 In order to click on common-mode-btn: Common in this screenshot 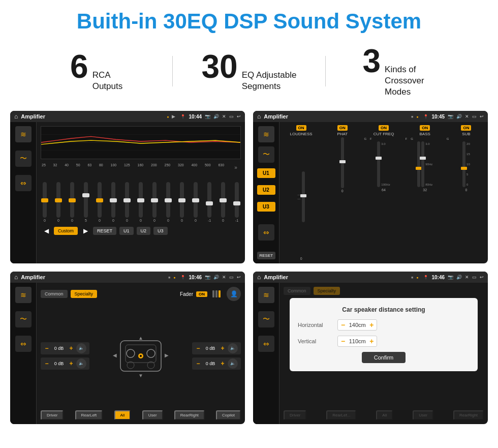, I will do `click(54, 294)`.